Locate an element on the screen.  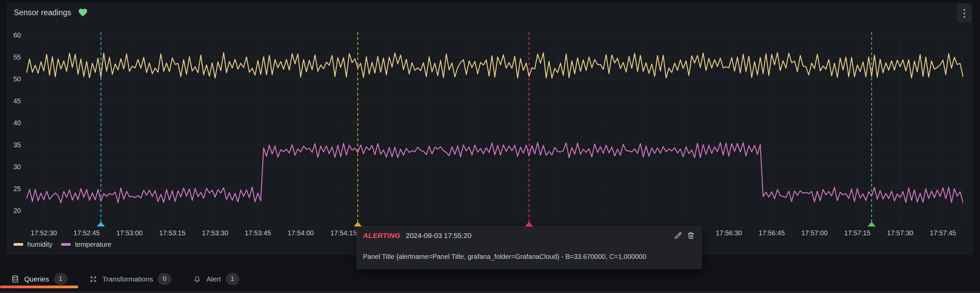
process-arrows-icon is located at coordinates (94, 279).